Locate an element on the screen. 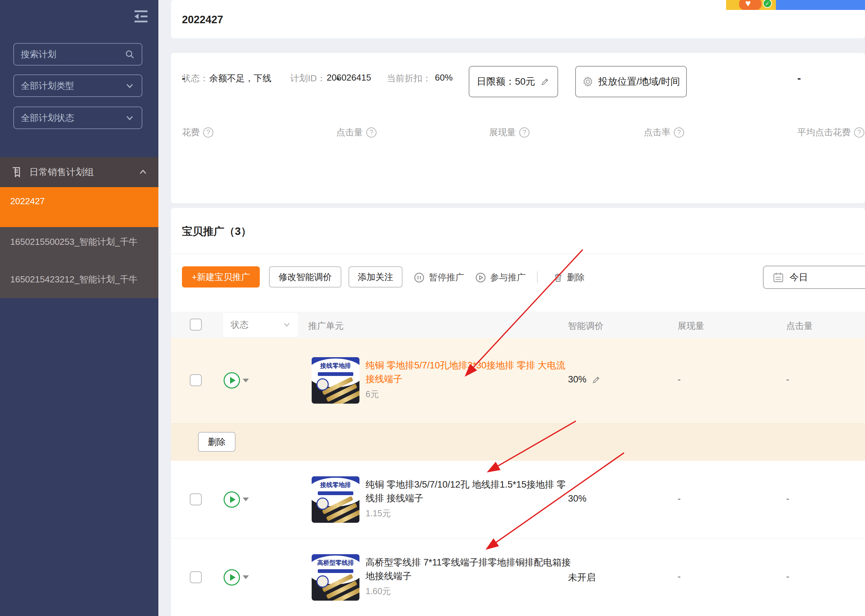  daily-limit-label: 日限额：50元 is located at coordinates (506, 82).